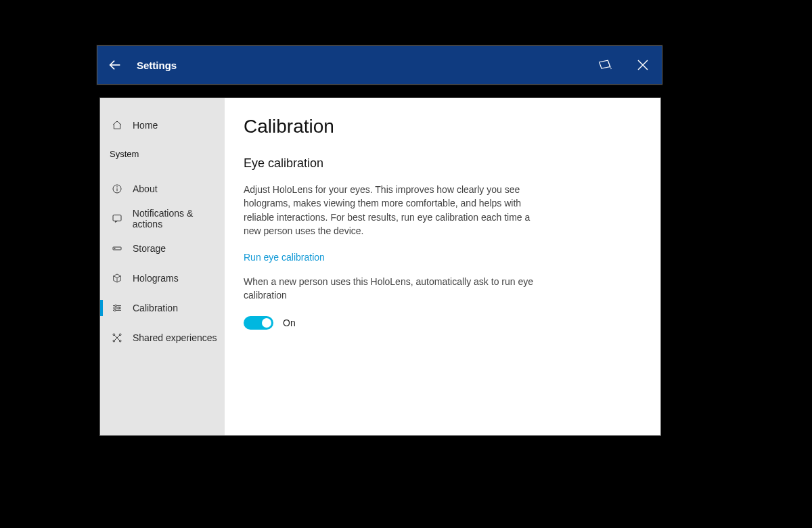  Describe the element at coordinates (117, 125) in the screenshot. I see `home-icon` at that location.